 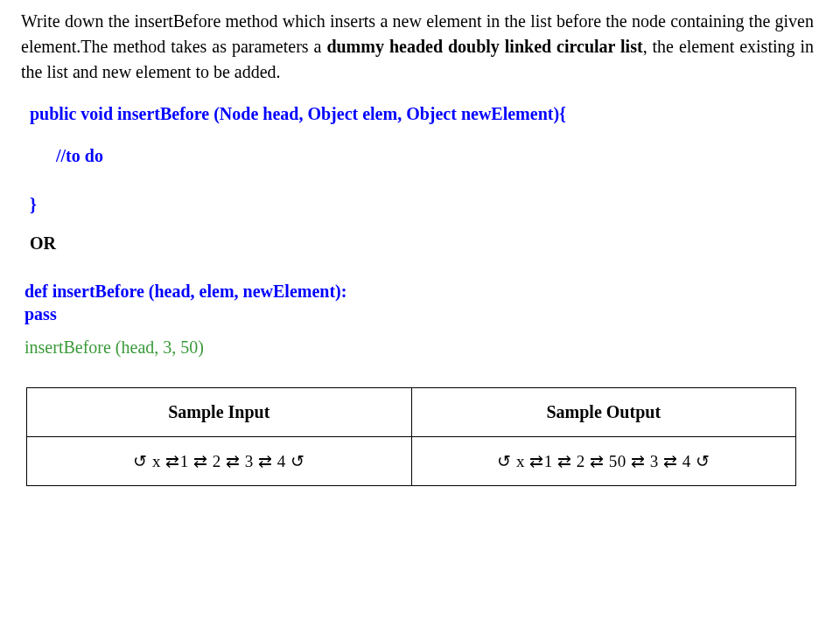 What do you see at coordinates (485, 46) in the screenshot?
I see `problem-bold-phrase: dummy headed doubly linked circular list` at bounding box center [485, 46].